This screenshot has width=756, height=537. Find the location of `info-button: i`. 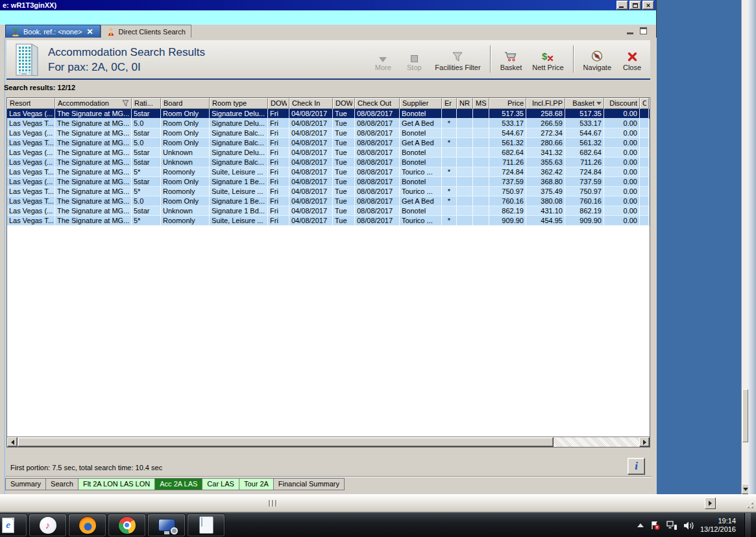

info-button: i is located at coordinates (636, 466).